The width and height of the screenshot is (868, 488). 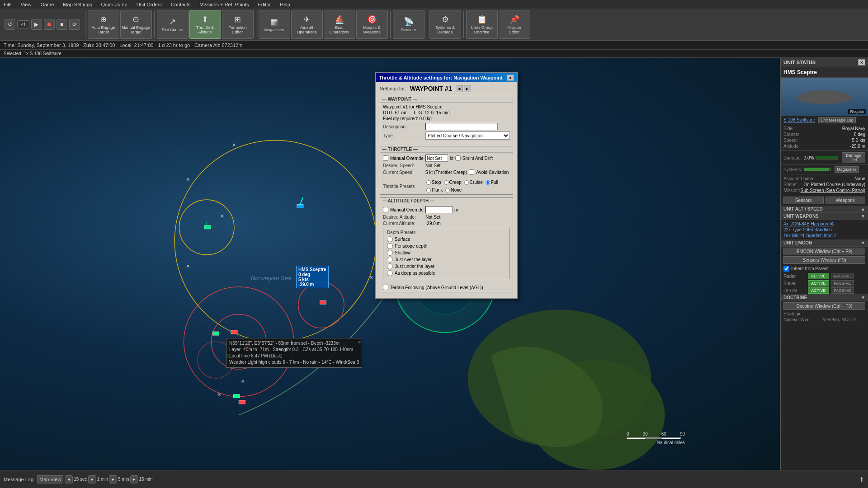 I want to click on next-waypoint-button: ►, so click(x=467, y=89).